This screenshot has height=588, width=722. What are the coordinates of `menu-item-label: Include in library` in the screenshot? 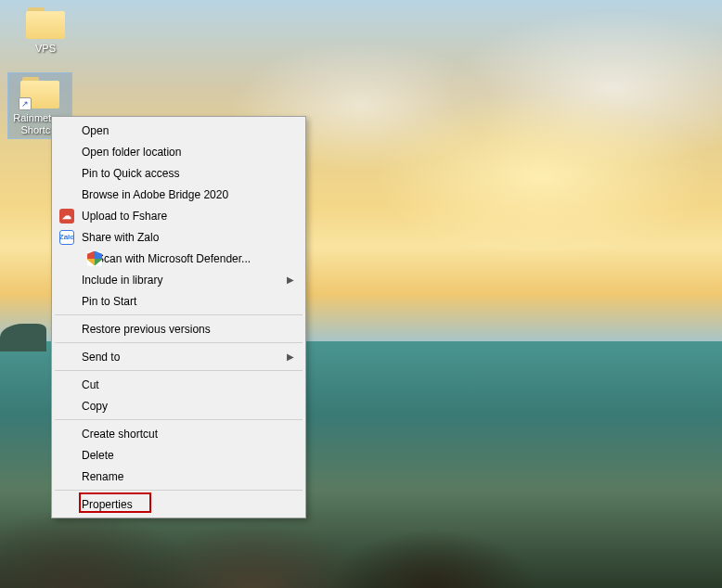 It's located at (122, 280).